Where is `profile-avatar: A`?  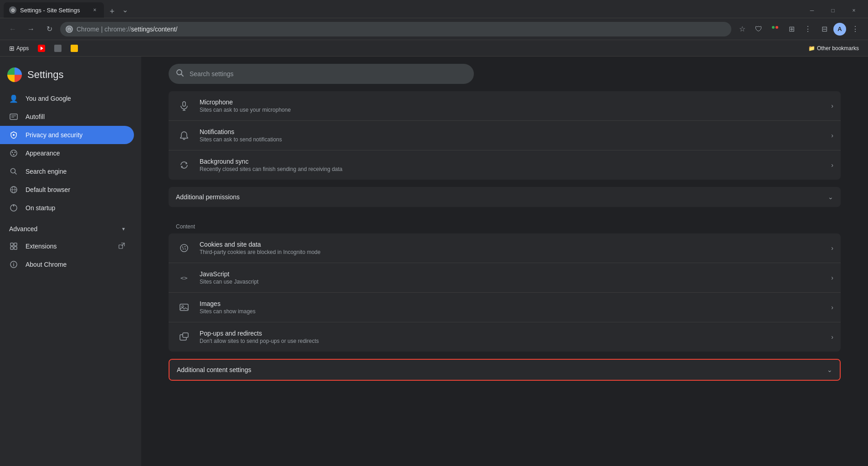
profile-avatar: A is located at coordinates (840, 29).